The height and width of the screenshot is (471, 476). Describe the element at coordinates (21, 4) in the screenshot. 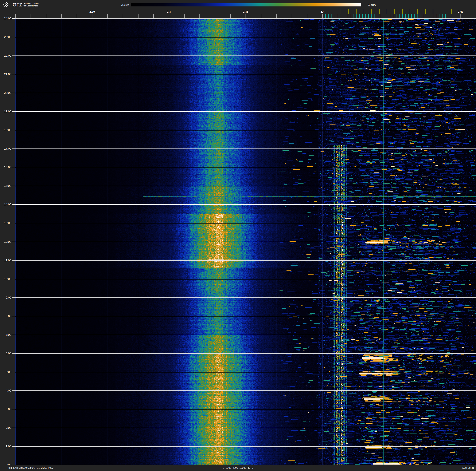

I see `gfz-logo: GFZ Helmholtz Centre for Geosciences` at that location.